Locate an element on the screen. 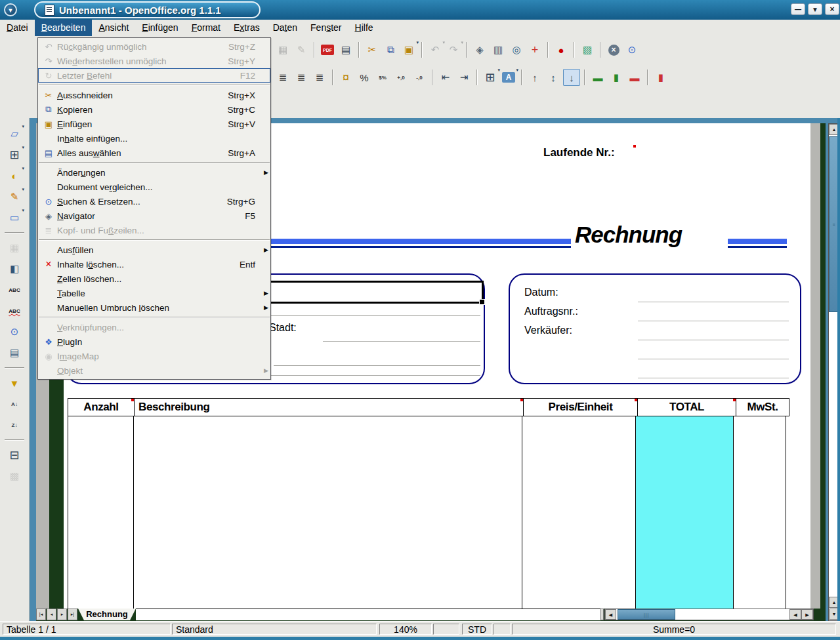  menu-item-inhalte-l-schen: ×Inhalte löschen...Entf is located at coordinates (154, 264).